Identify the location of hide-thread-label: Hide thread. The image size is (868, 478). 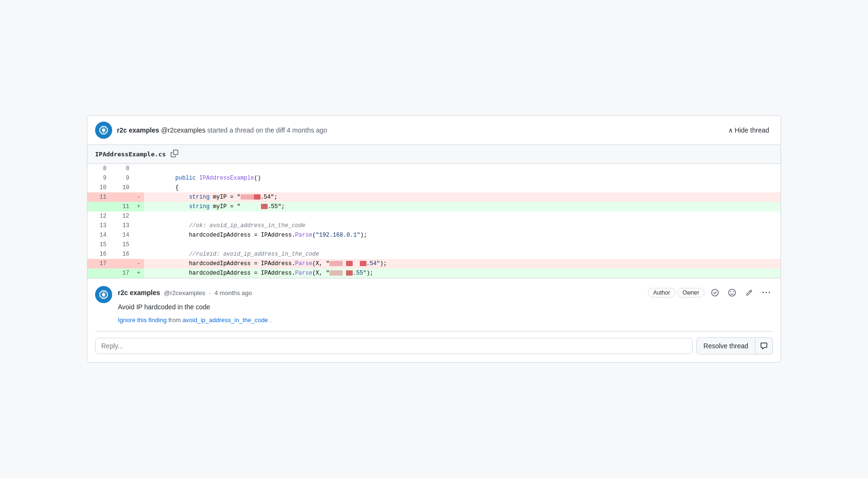
(752, 130).